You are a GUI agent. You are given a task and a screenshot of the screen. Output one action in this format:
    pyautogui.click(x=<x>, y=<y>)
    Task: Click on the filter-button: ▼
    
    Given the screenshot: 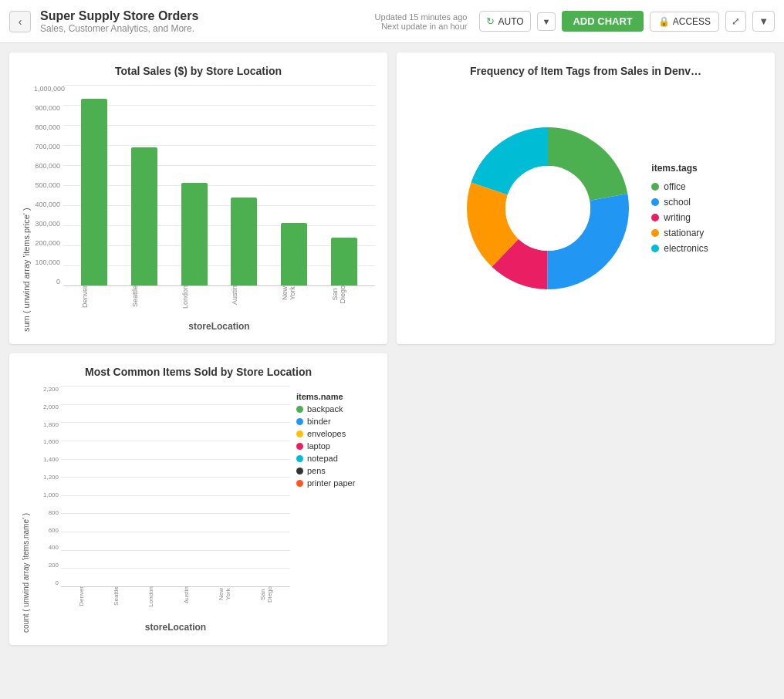 What is the action you would take?
    pyautogui.click(x=764, y=22)
    